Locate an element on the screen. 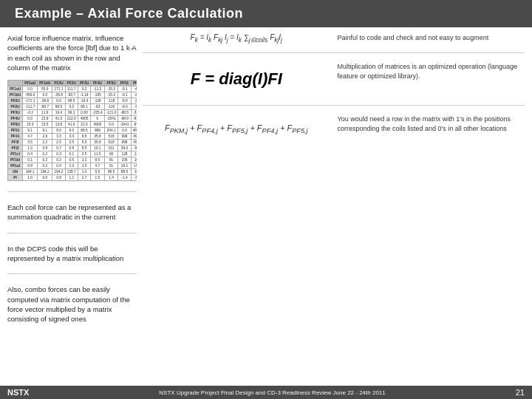 The height and width of the screenshot is (399, 532). matrix-cell: -4.7 is located at coordinates (134, 89).